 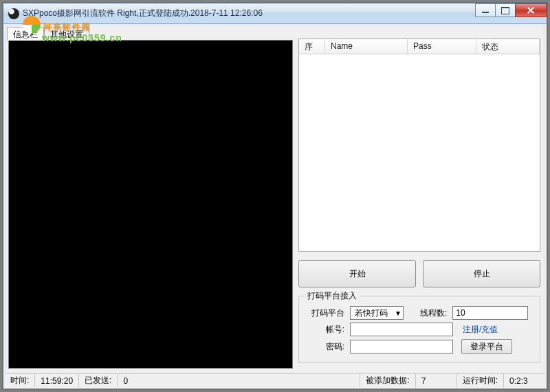 I want to click on th-pass: Pass, so click(x=442, y=47).